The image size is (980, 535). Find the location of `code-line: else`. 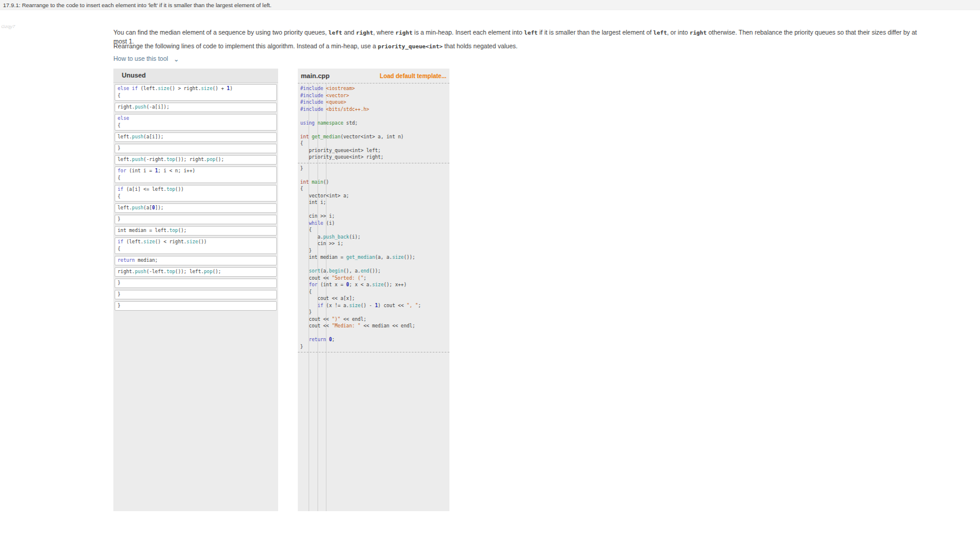

code-line: else is located at coordinates (196, 119).